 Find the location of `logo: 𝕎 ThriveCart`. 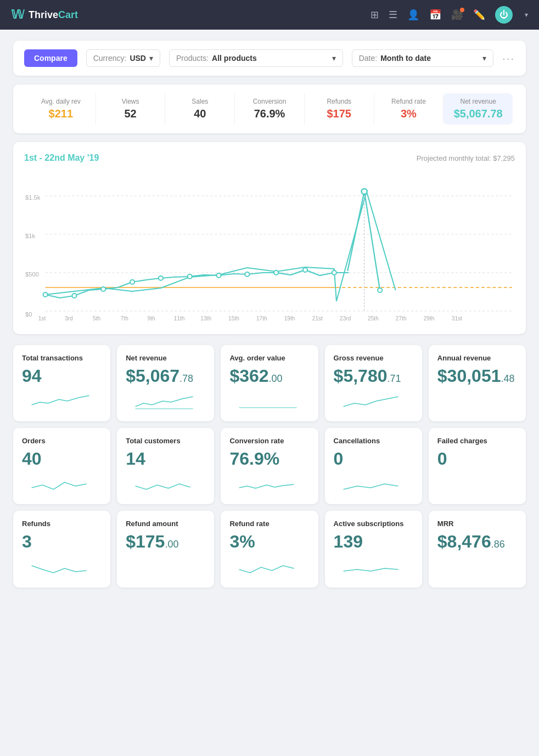

logo: 𝕎 ThriveCart is located at coordinates (44, 15).